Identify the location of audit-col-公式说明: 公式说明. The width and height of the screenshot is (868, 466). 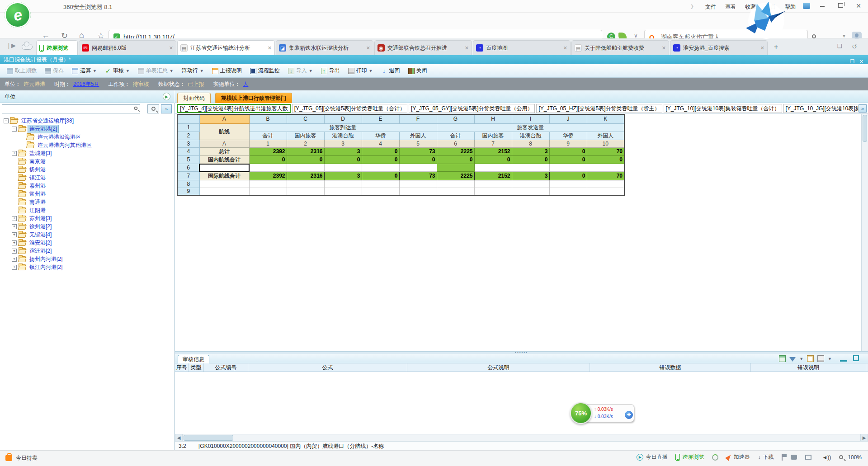
(499, 367).